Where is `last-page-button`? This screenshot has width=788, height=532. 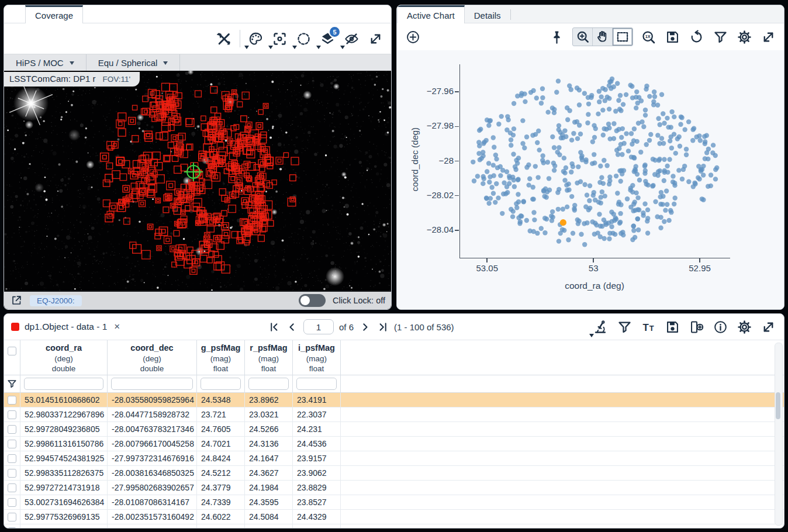
last-page-button is located at coordinates (382, 327).